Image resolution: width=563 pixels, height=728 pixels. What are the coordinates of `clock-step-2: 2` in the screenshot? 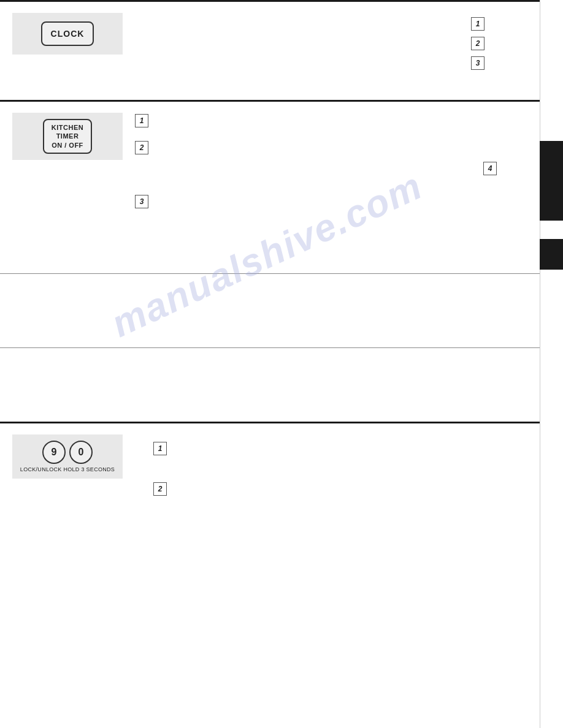 It's located at (478, 43).